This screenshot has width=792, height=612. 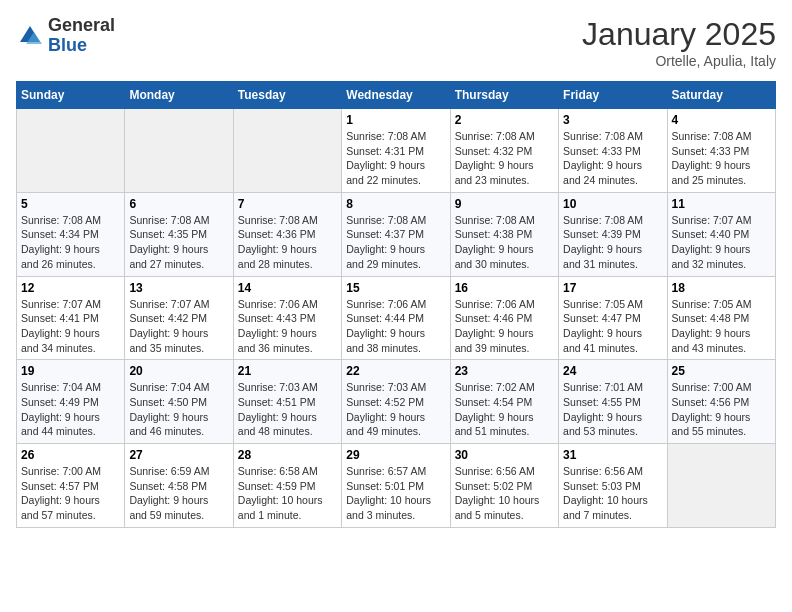 What do you see at coordinates (396, 242) in the screenshot?
I see `day-info: Sunrise: 7:08 AM Sunset: 4:37 PM Dayligh…` at bounding box center [396, 242].